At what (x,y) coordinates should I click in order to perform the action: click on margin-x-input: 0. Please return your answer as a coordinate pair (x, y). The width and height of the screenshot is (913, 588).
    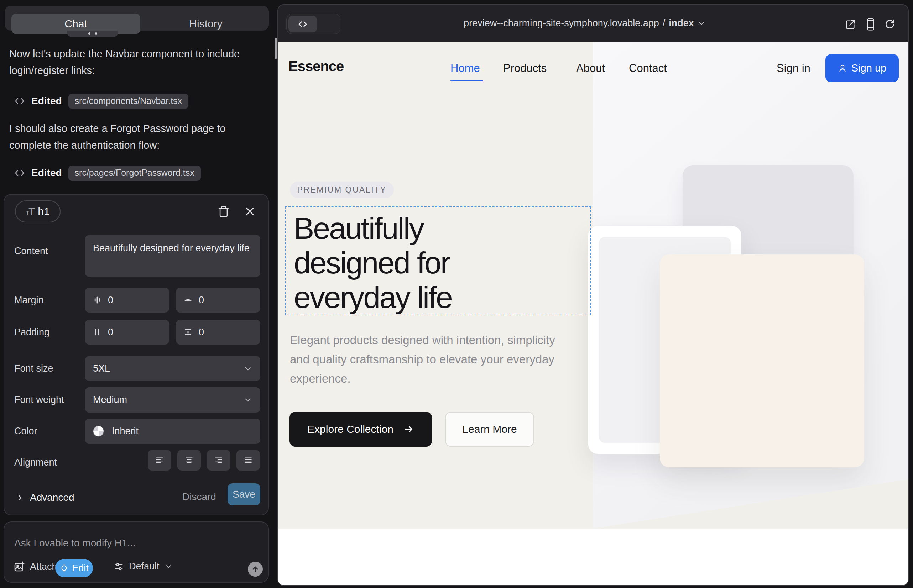
    Looking at the image, I should click on (127, 300).